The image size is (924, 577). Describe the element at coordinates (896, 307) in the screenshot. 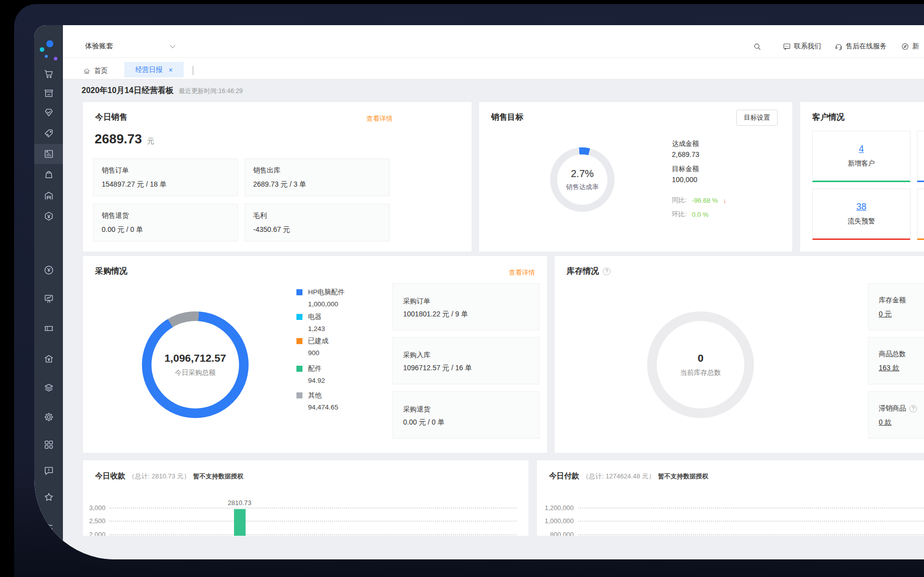

I see `inventory-amount-tile: 库存金额 0 元` at that location.